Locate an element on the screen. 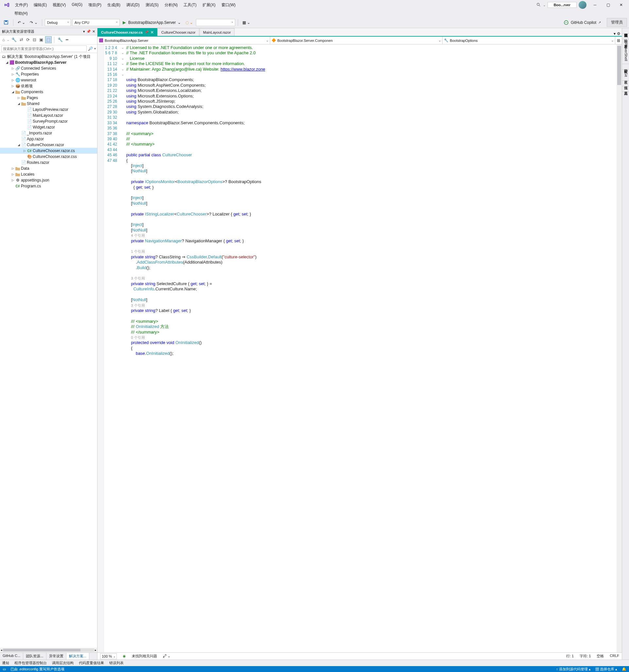  nav-project: 🟪BootstrapBlazorApp.Server is located at coordinates (184, 41).